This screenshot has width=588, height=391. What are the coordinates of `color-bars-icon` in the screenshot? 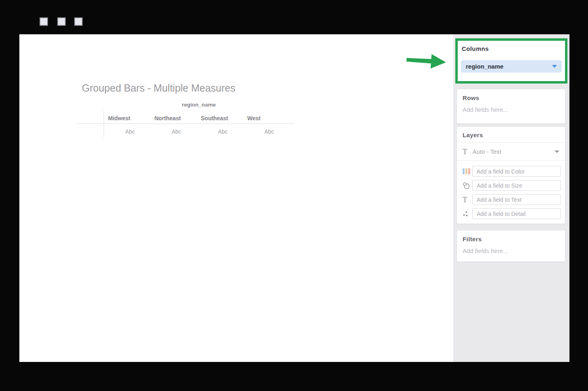 It's located at (467, 171).